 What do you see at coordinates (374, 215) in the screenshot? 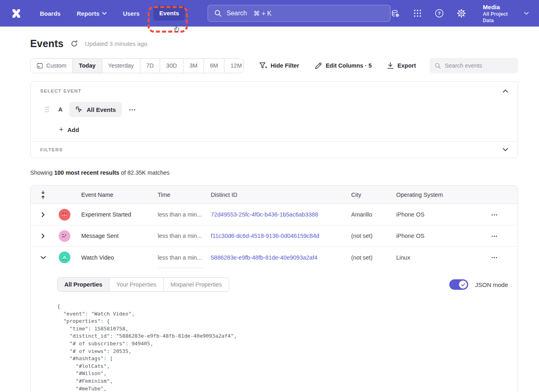
I see `event-city: Amarillo` at bounding box center [374, 215].